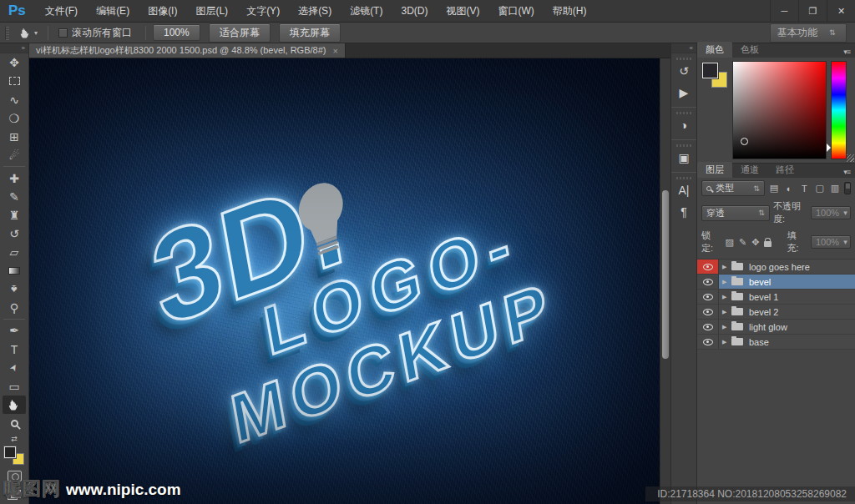 The image size is (855, 504). Describe the element at coordinates (684, 48) in the screenshot. I see `dock-collapse: «` at that location.